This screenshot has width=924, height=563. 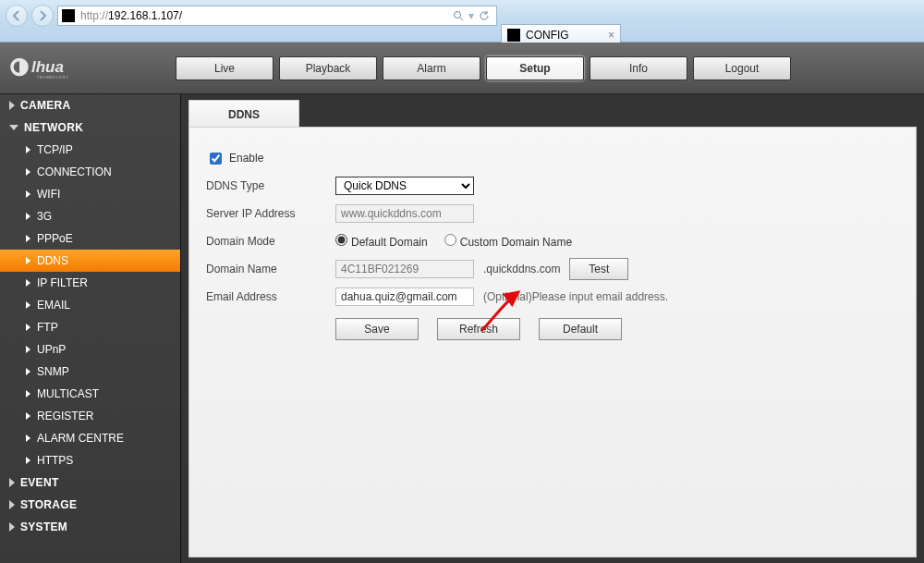 I want to click on panel-tab-ddns: DDNS, so click(x=244, y=114).